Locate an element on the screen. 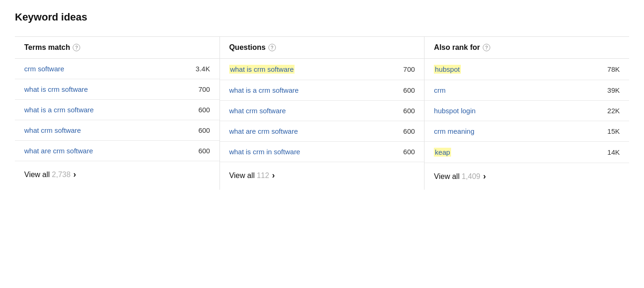 The height and width of the screenshot is (288, 644). view-all-arrow-also-rank-for: › is located at coordinates (485, 176).